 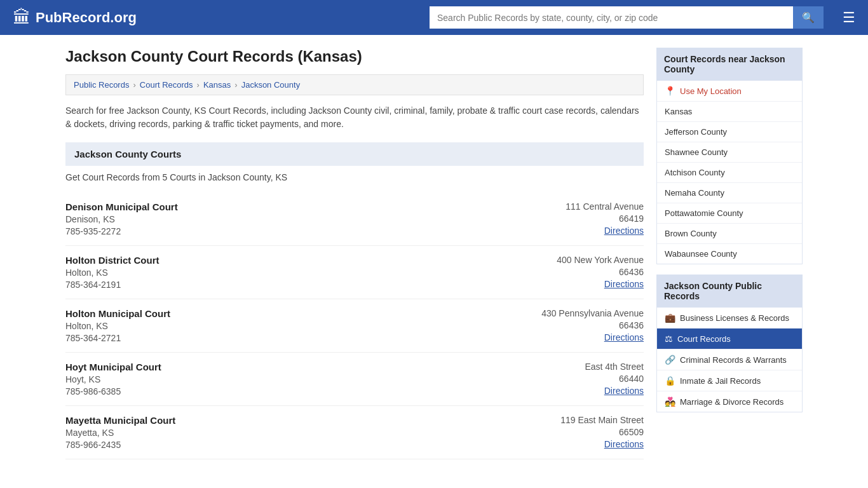 What do you see at coordinates (704, 339) in the screenshot?
I see `pr-label: Court Records` at bounding box center [704, 339].